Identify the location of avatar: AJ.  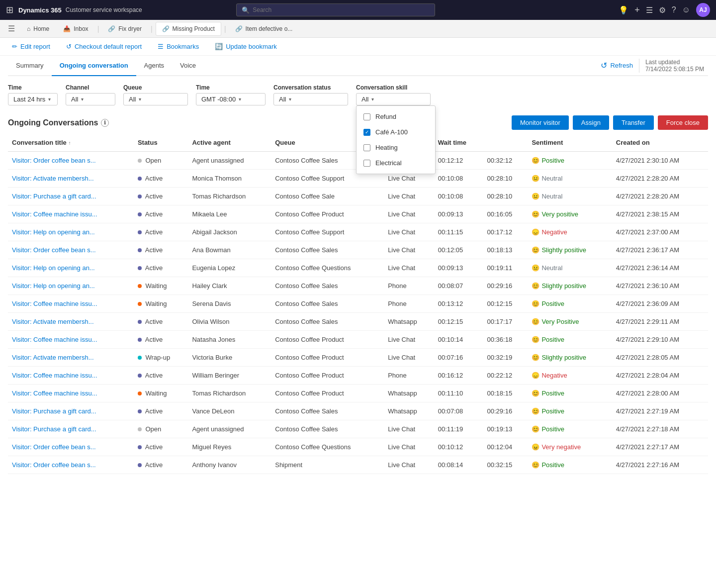
(703, 10).